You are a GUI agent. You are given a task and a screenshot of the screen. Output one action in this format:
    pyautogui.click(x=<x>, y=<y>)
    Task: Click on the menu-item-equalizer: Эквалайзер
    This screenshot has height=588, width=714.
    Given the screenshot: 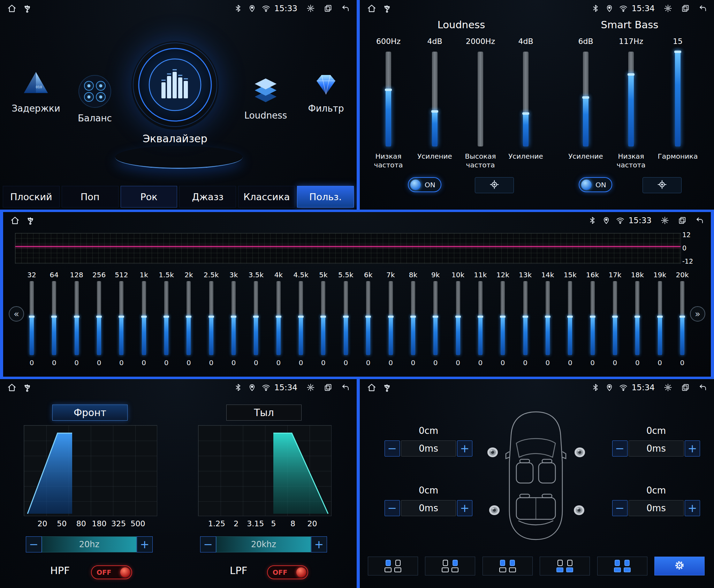 What is the action you would take?
    pyautogui.click(x=175, y=93)
    